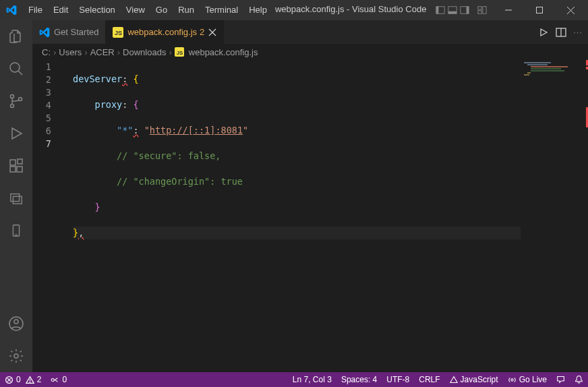 The height and width of the screenshot is (387, 588). What do you see at coordinates (97, 10) in the screenshot?
I see `menu-selection: Selection` at bounding box center [97, 10].